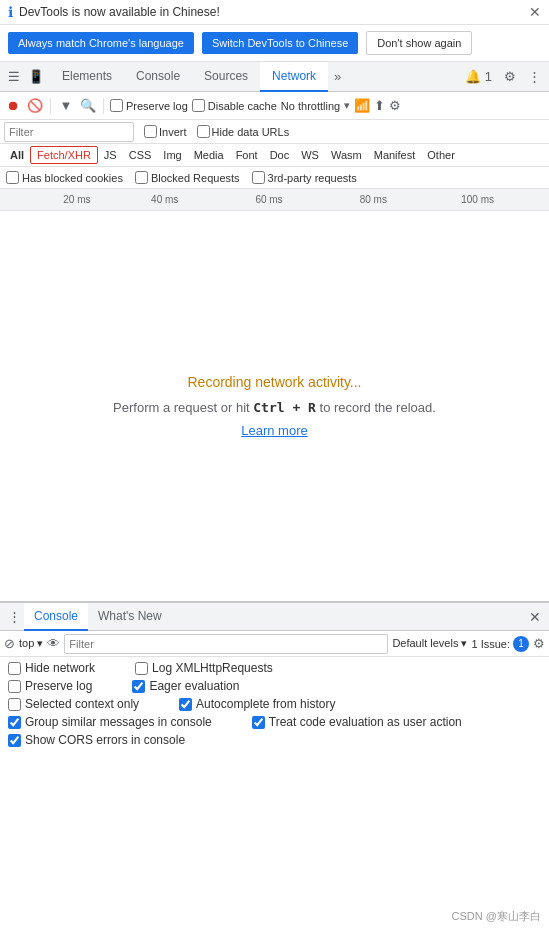  I want to click on preserve-log-setting: Preserve log, so click(50, 686).